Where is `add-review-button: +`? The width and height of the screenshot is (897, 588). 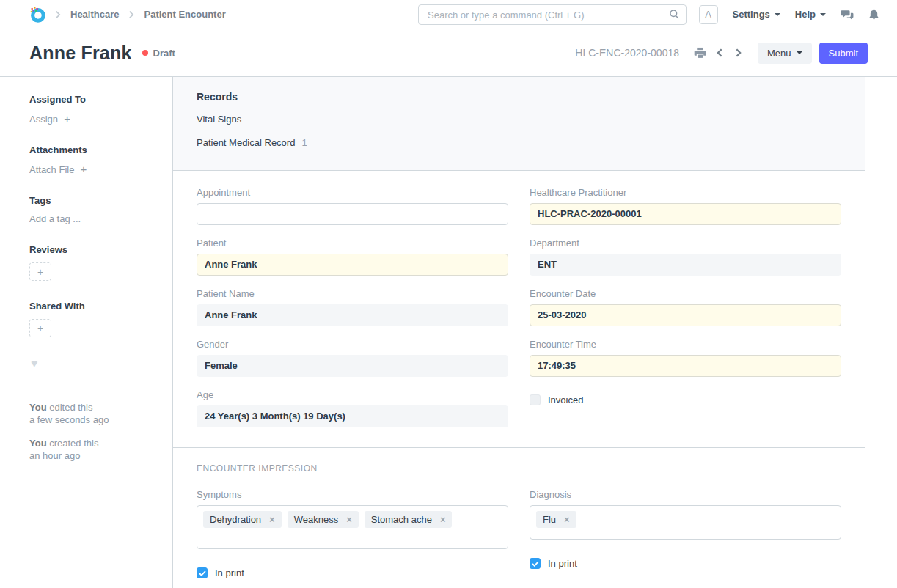 add-review-button: + is located at coordinates (40, 271).